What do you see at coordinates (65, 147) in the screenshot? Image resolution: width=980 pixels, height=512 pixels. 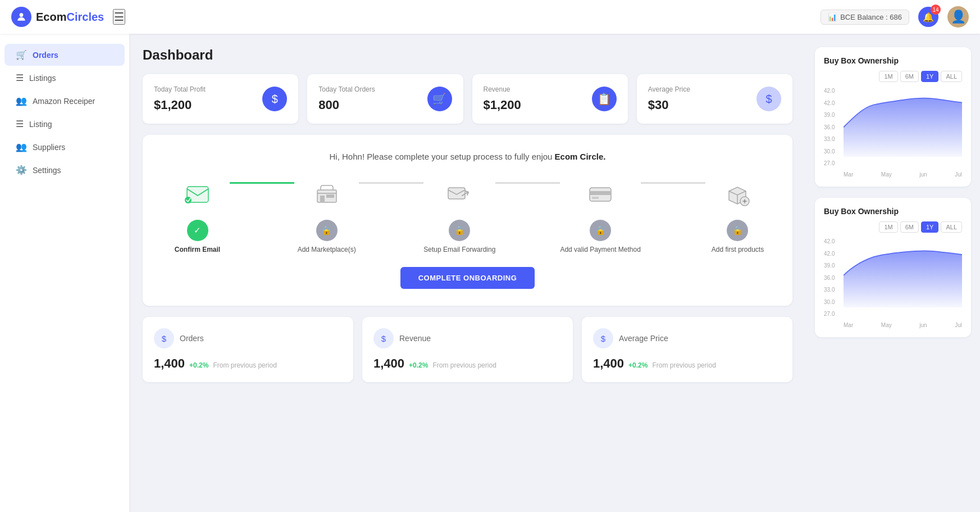 I see `sidebar-item-suppliers: 👥 Suppliers` at bounding box center [65, 147].